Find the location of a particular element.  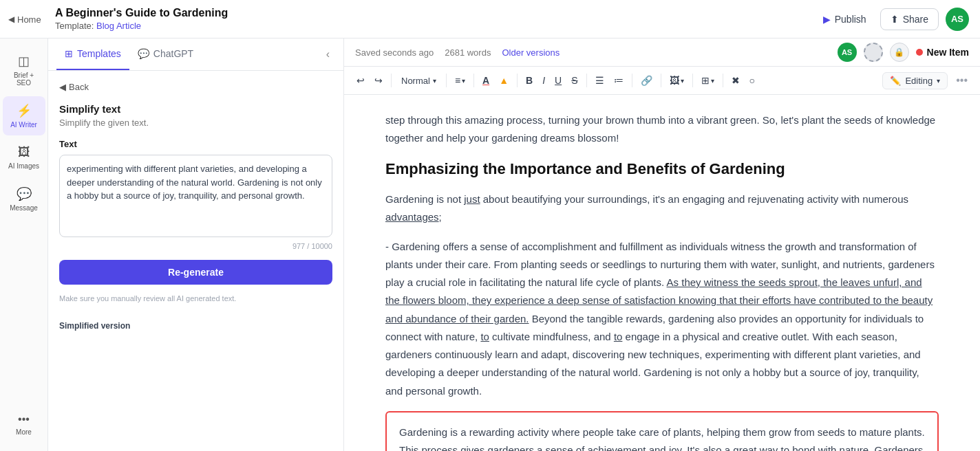

style-selector: Normal ▾ is located at coordinates (418, 81).